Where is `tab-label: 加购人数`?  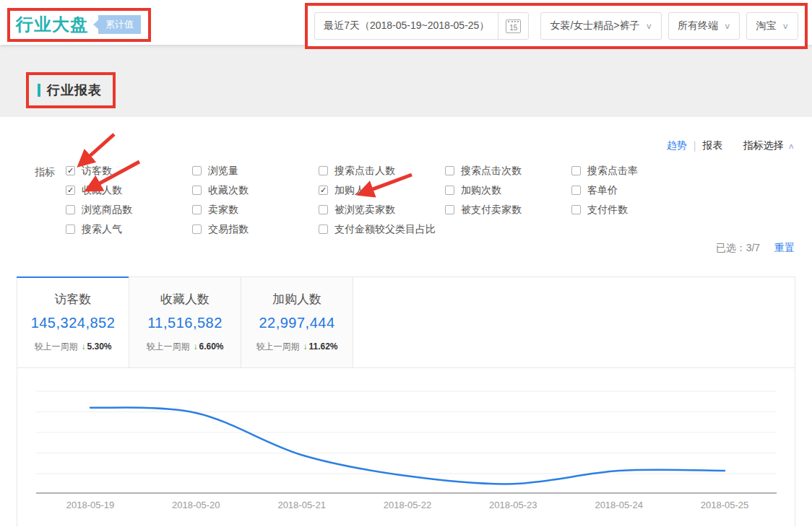
tab-label: 加购人数 is located at coordinates (297, 299).